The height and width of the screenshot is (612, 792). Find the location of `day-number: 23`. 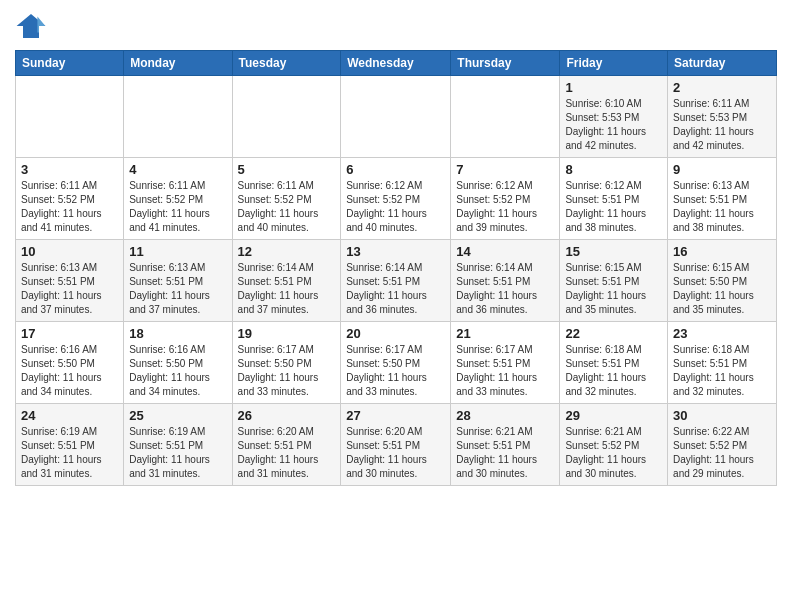

day-number: 23 is located at coordinates (722, 334).